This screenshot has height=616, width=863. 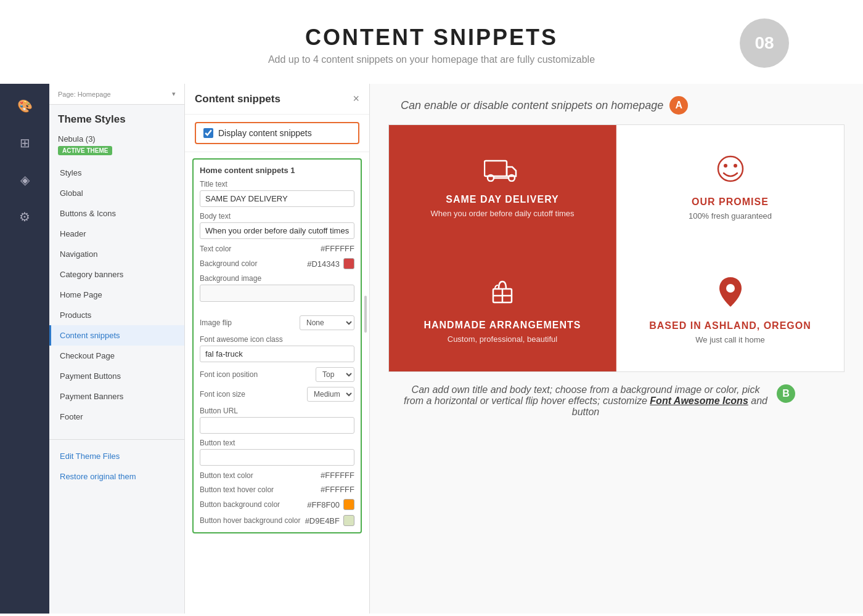 I want to click on scrollbar, so click(x=366, y=314).